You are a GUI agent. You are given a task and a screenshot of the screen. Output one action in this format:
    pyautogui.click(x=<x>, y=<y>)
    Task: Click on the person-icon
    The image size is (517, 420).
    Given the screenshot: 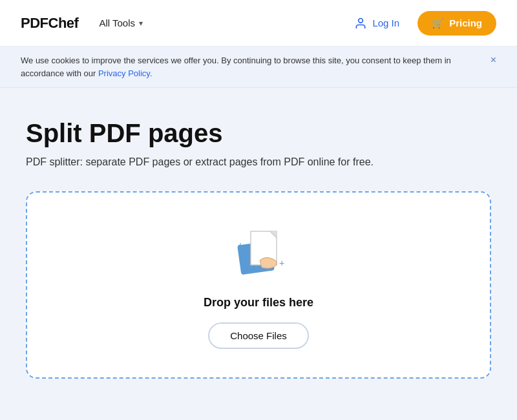 What is the action you would take?
    pyautogui.click(x=361, y=23)
    